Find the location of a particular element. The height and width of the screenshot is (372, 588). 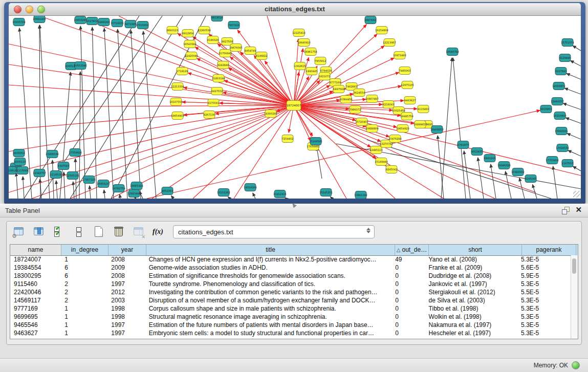

table-vertical-scrollbar is located at coordinates (574, 297).